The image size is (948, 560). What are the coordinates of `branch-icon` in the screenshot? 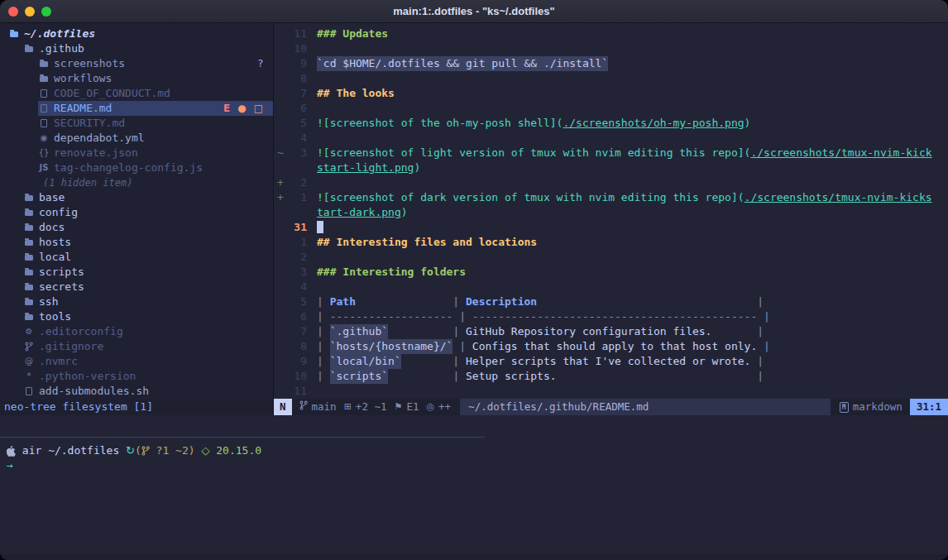 It's located at (304, 407).